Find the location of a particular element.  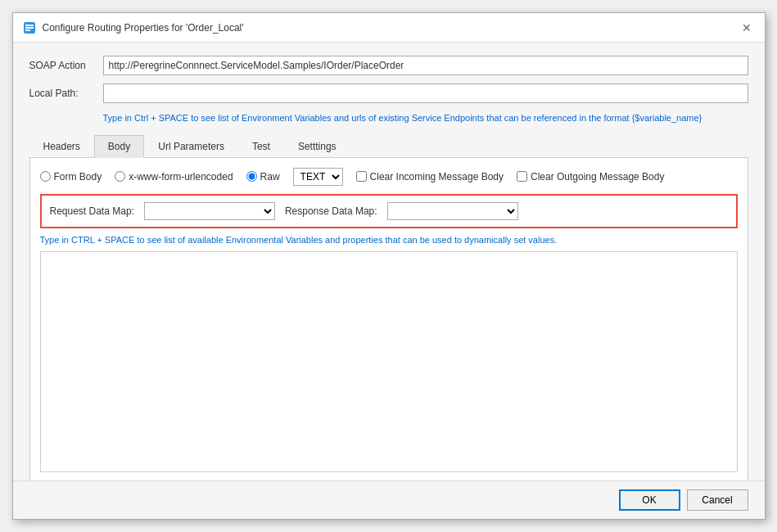

close-button: ✕ is located at coordinates (747, 28).